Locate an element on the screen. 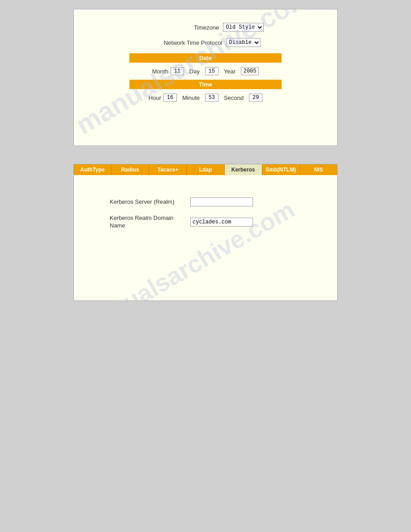 The width and height of the screenshot is (411, 532). tab-ldap: Ldap is located at coordinates (206, 170).